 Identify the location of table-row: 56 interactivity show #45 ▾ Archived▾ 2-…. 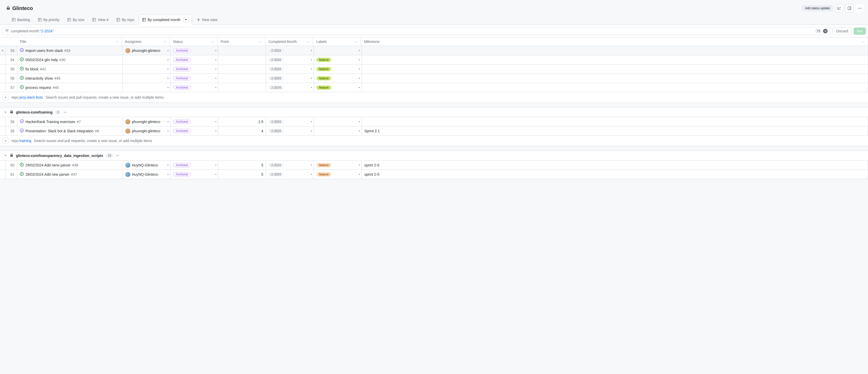
(434, 78).